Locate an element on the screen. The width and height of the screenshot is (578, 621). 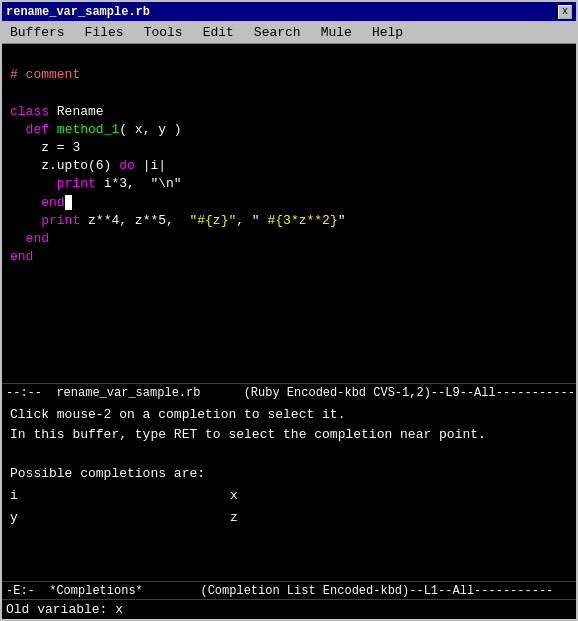
code-line-end1: end is located at coordinates (289, 203).